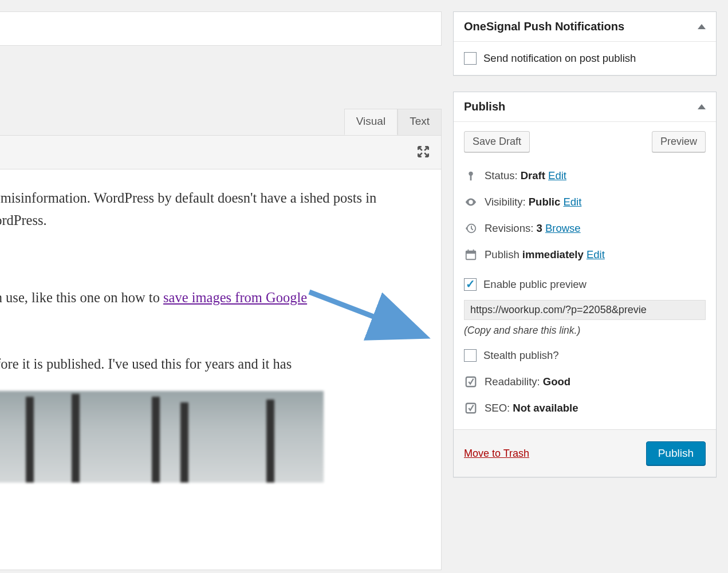 The image size is (728, 573). I want to click on editor-tabs: Visual Text, so click(221, 122).